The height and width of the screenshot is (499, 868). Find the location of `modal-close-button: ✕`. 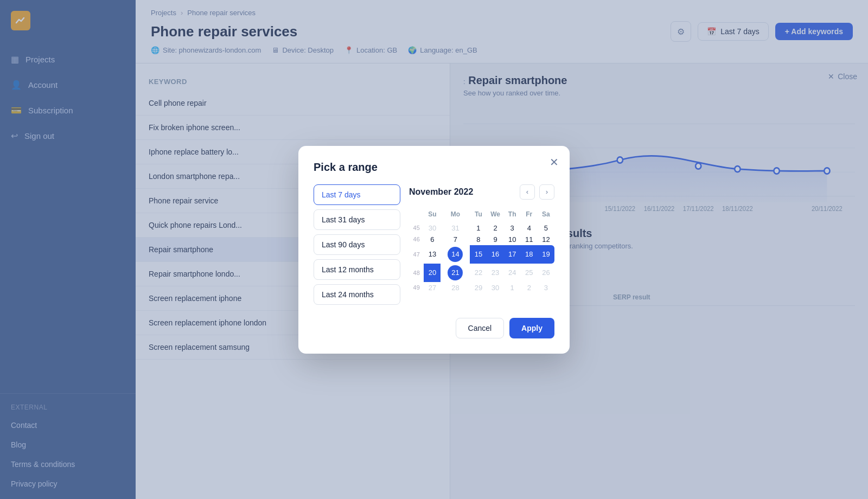

modal-close-button: ✕ is located at coordinates (554, 162).